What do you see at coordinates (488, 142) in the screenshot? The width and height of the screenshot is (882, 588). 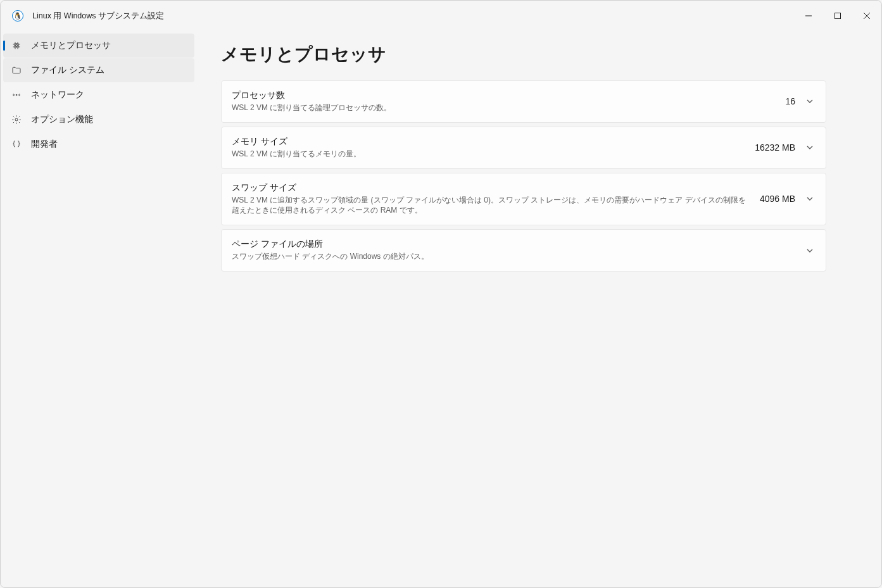 I see `setting-title: メモリ サイズ` at bounding box center [488, 142].